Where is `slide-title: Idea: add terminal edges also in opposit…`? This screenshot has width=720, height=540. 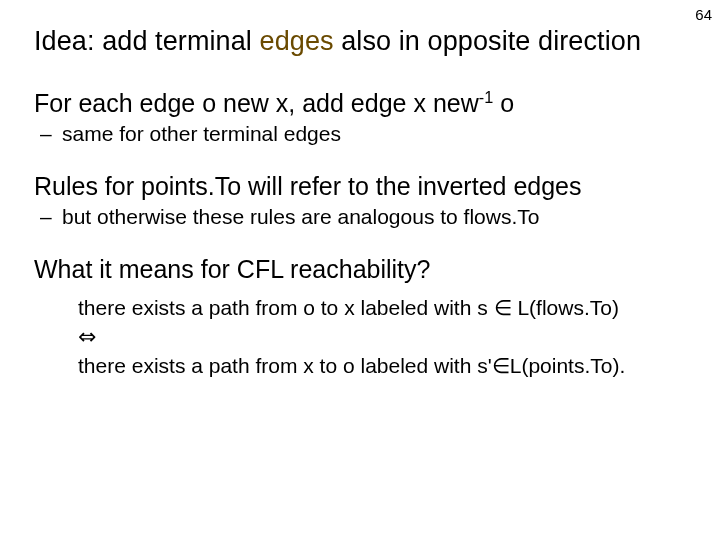
slide-title: Idea: add terminal edges also in opposit… is located at coordinates (360, 42).